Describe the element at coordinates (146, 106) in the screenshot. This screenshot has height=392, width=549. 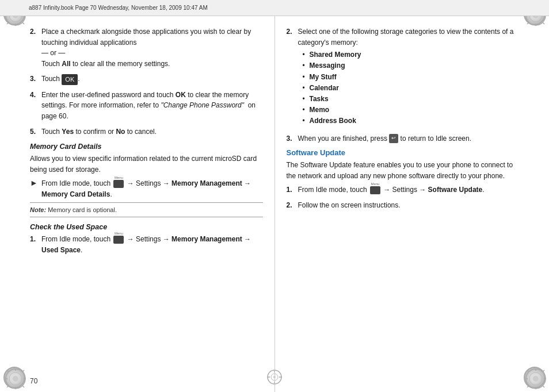
I see `list-item-4: 4. Enter the user-defined password and t…` at that location.